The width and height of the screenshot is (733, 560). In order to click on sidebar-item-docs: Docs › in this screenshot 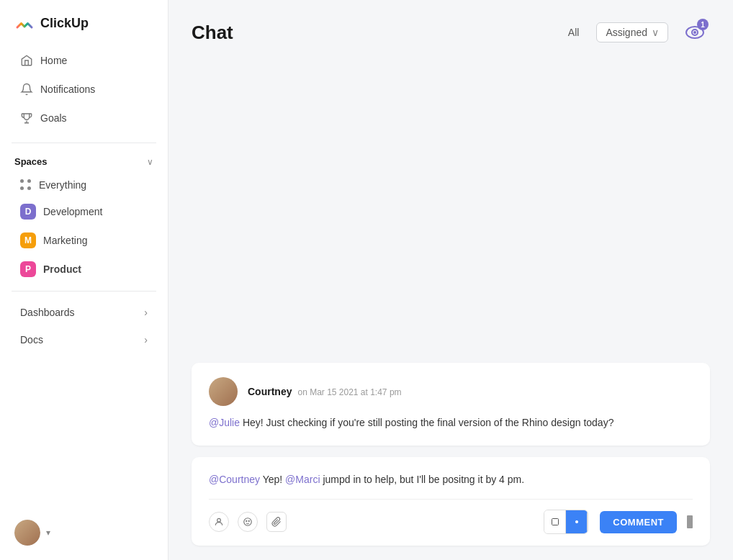, I will do `click(84, 340)`.